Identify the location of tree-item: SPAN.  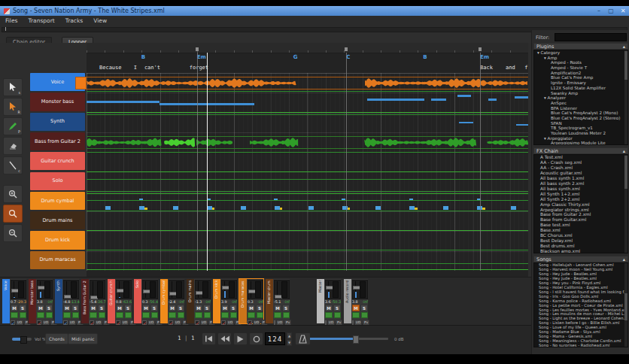
(581, 123).